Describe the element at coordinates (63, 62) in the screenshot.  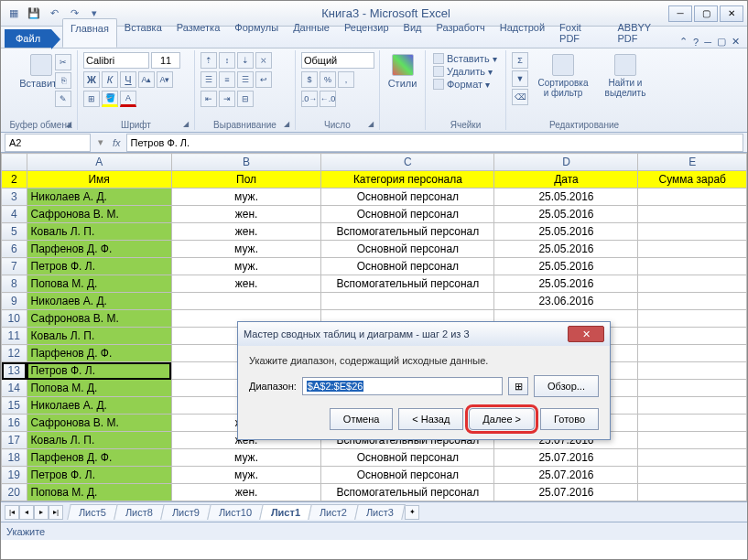
I see `cut-icon: ✂` at that location.